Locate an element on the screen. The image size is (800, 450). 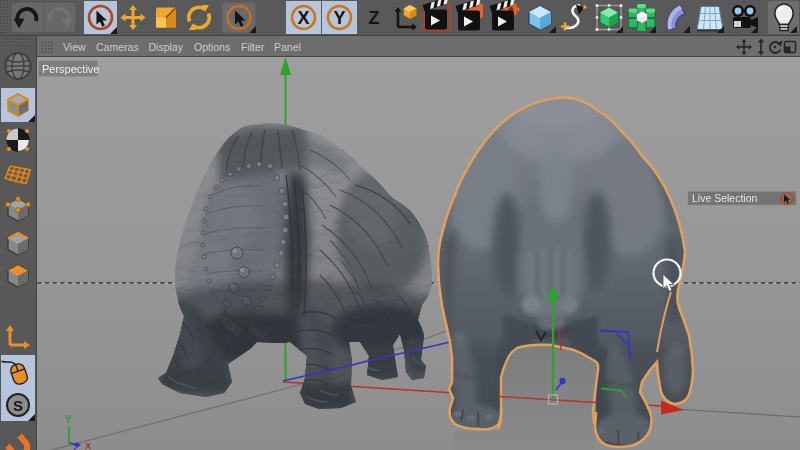
svg-text: View is located at coordinates (74, 47).